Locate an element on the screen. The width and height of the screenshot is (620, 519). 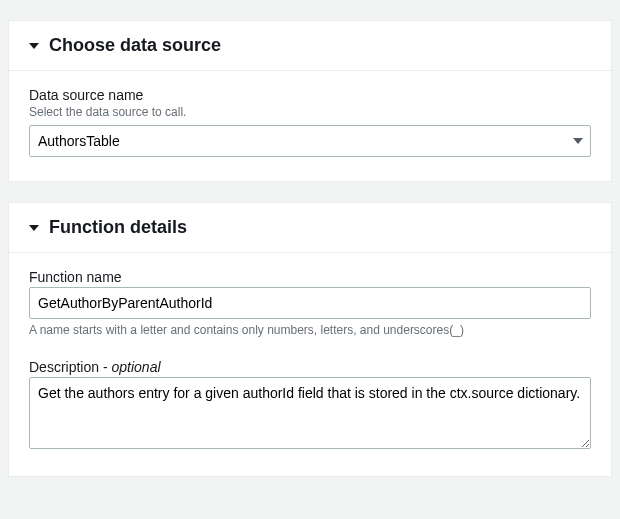
choose-data-source-header: Choose data source is located at coordinates (310, 46).